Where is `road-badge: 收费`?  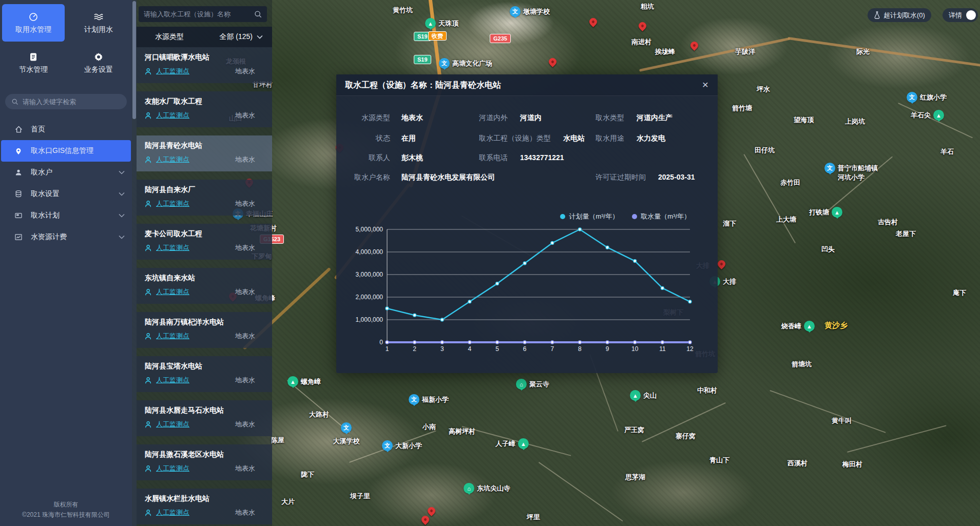 road-badge: 收费 is located at coordinates (437, 36).